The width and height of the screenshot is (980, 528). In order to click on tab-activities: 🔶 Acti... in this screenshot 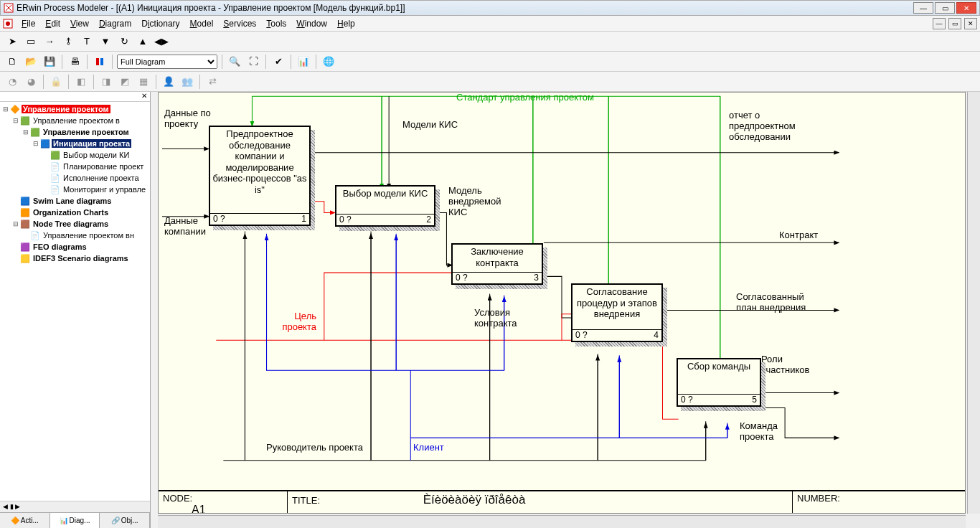, I will do `click(25, 521)`.